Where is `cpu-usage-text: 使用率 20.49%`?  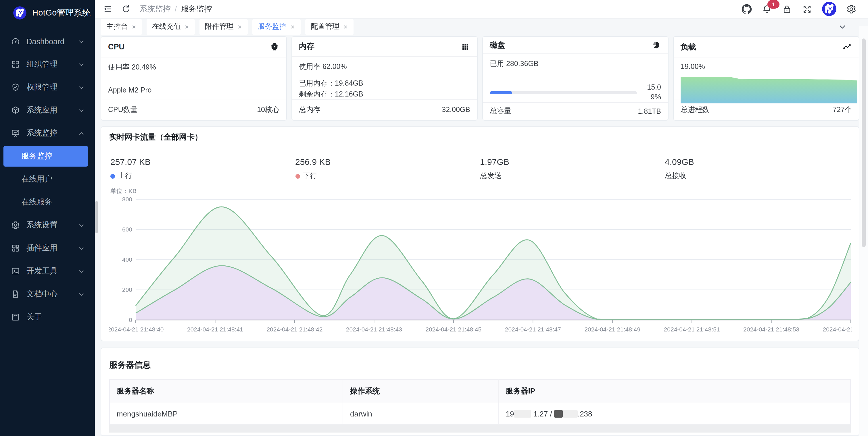
cpu-usage-text: 使用率 20.49% is located at coordinates (194, 67).